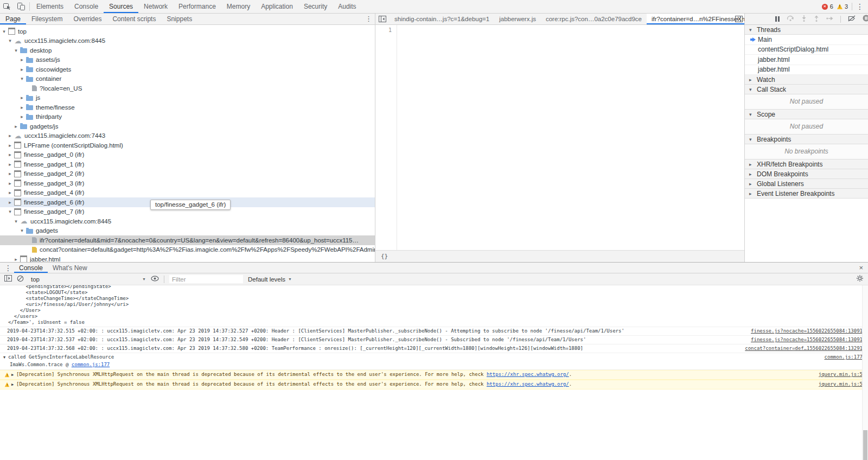  I want to click on navigator-tab-snippets: Snippets, so click(179, 19).